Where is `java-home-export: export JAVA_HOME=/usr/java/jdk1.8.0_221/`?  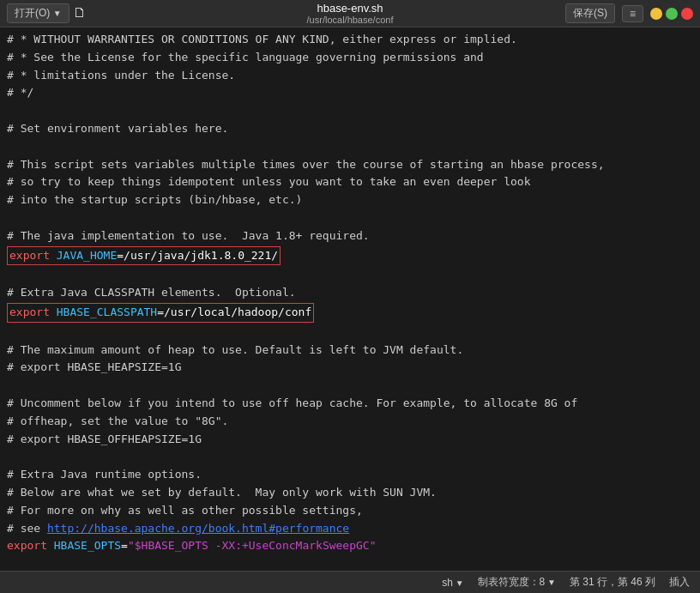 java-home-export: export JAVA_HOME=/usr/java/jdk1.8.0_221/ is located at coordinates (144, 256).